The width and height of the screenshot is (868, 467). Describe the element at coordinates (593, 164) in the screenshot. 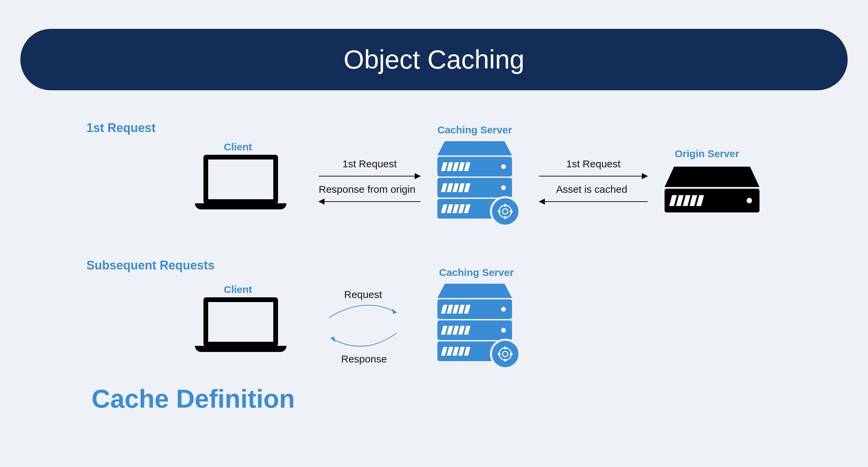

I see `arrow-label-1st-request-b: 1st Request` at that location.